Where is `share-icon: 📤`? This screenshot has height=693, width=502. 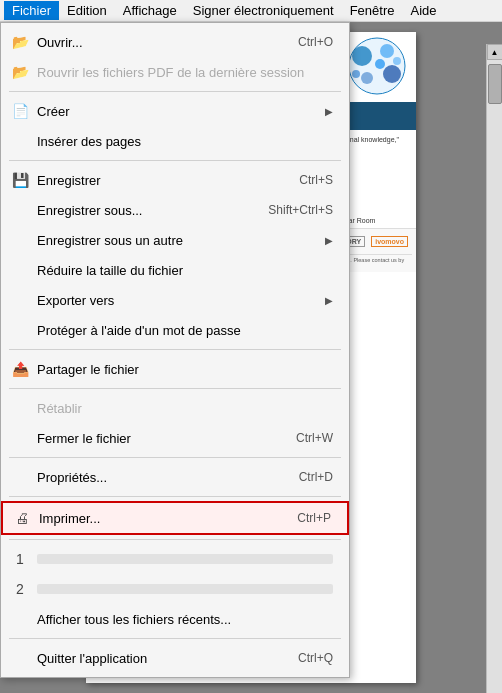
share-icon: 📤 is located at coordinates (20, 369).